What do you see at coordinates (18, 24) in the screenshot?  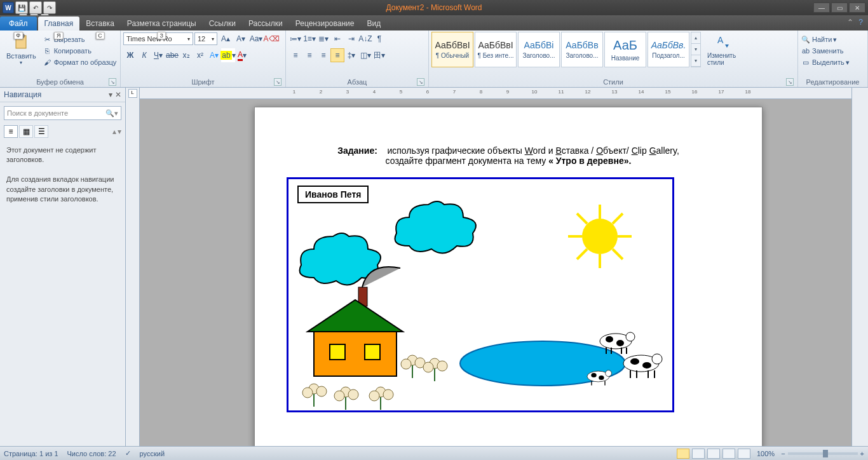 I see `tab-file: Файл Ф` at bounding box center [18, 24].